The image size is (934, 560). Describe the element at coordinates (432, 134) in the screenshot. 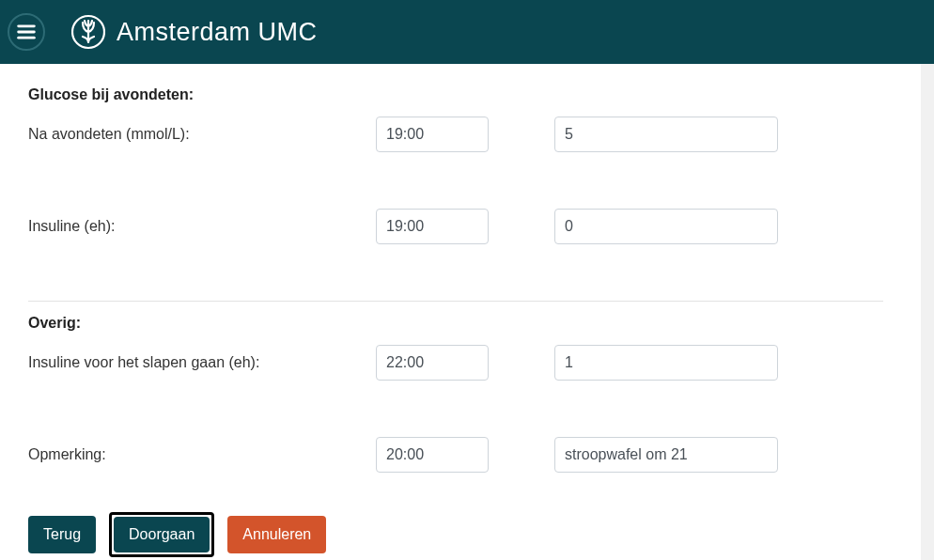

I see `time-input-after-dinner` at that location.